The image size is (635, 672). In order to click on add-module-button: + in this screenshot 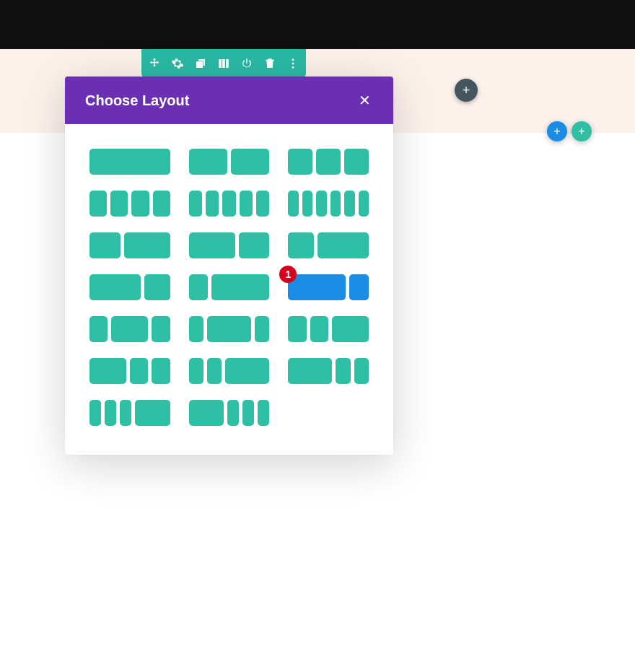, I will do `click(466, 90)`.